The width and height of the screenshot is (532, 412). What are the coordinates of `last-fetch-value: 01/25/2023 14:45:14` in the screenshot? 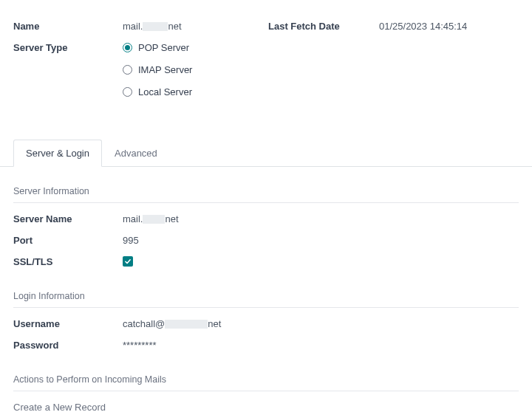 It's located at (423, 27).